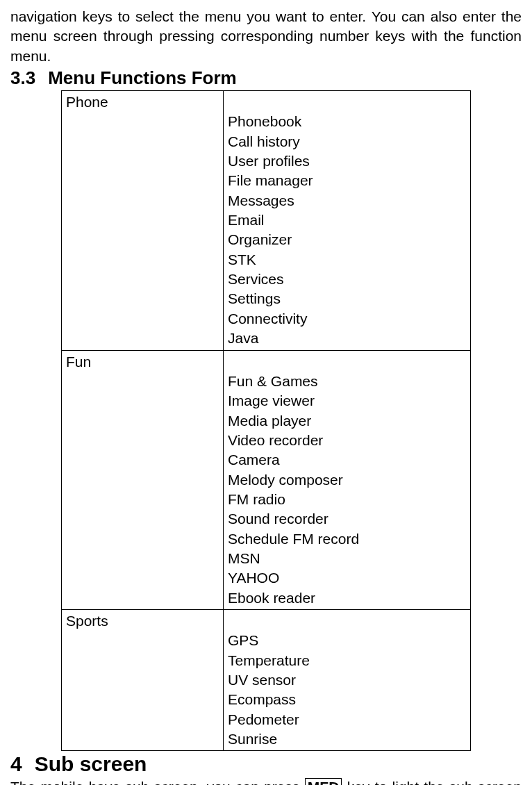 The image size is (532, 785). Describe the element at coordinates (23, 78) in the screenshot. I see `section-number: 3.3` at that location.